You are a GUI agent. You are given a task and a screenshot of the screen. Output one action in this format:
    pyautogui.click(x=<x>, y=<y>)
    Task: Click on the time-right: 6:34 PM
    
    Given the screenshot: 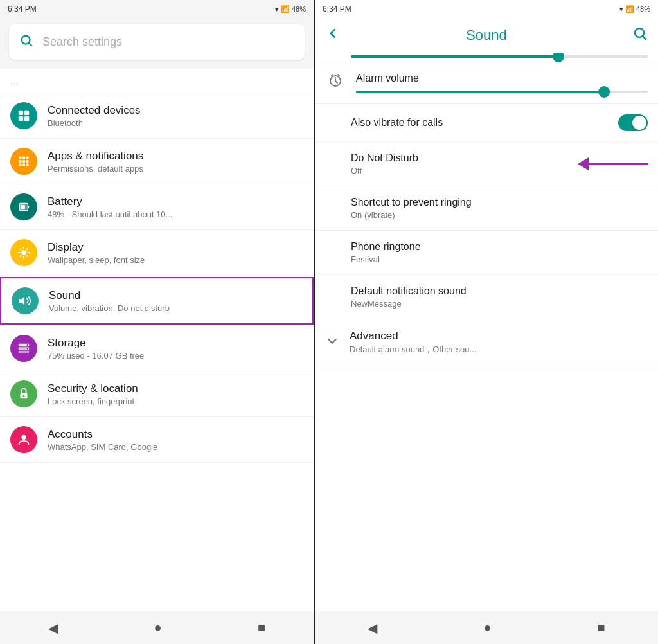 What is the action you would take?
    pyautogui.click(x=337, y=9)
    